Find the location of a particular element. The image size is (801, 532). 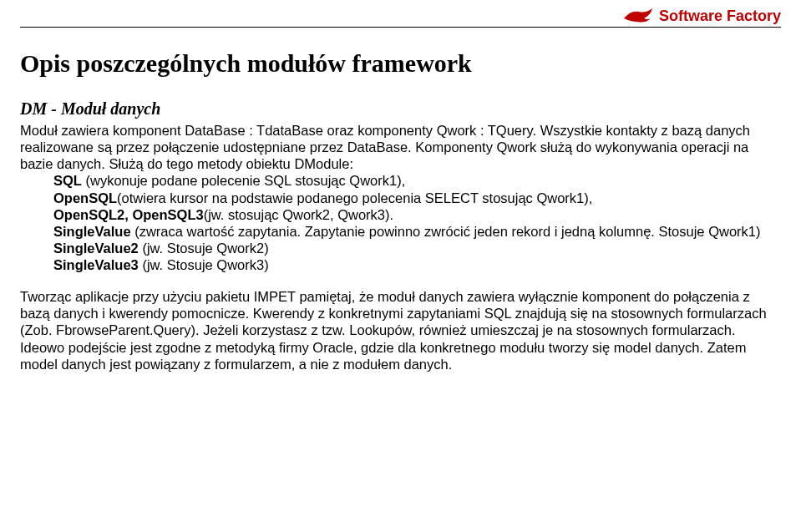

method-singlevalue2: SingleValue2 (jw. Stosuje Qwork2) is located at coordinates (418, 248).